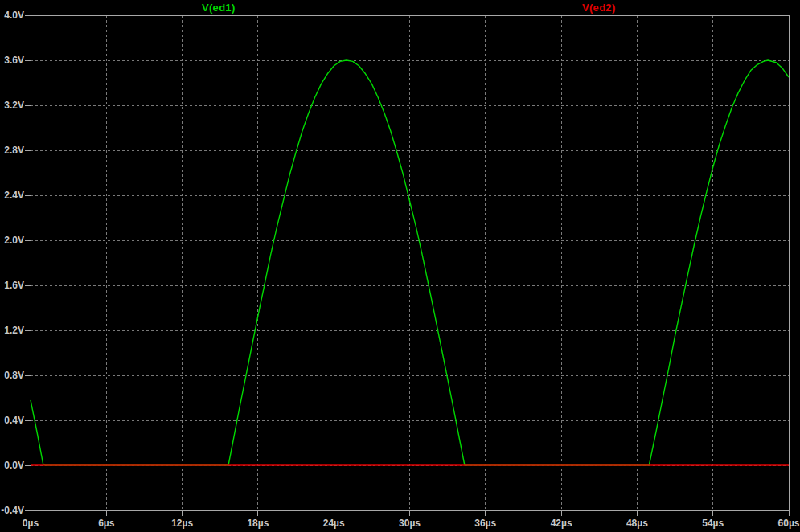  I want to click on x-tick-label: 24µs, so click(334, 523).